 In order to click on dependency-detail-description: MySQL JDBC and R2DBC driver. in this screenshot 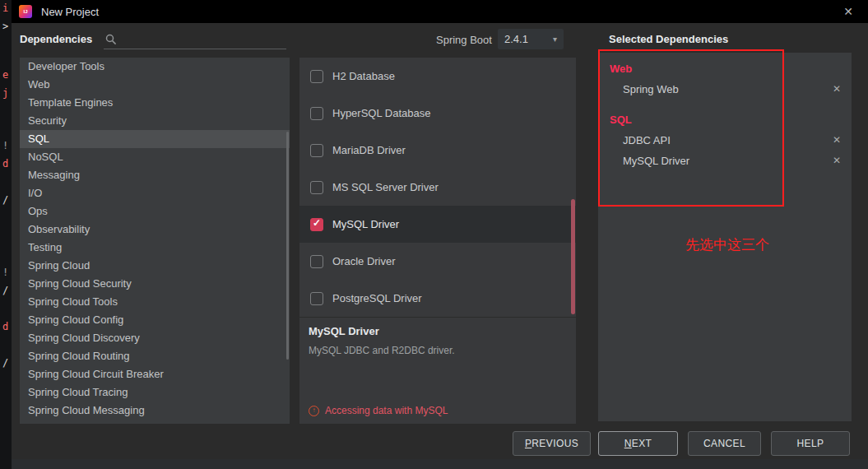, I will do `click(443, 351)`.